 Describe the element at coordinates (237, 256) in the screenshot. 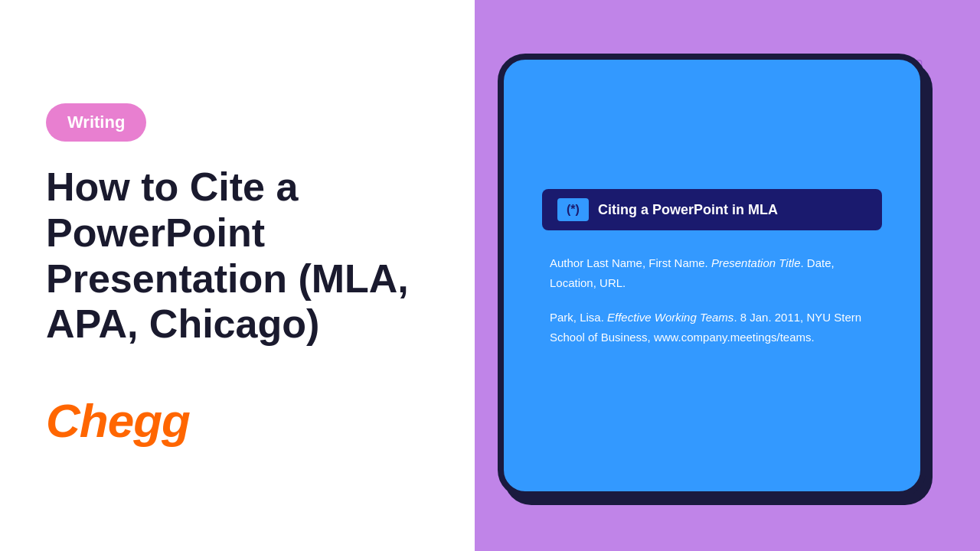

I see `main-title: How to Cite a PowerPoint Presentation (M…` at that location.